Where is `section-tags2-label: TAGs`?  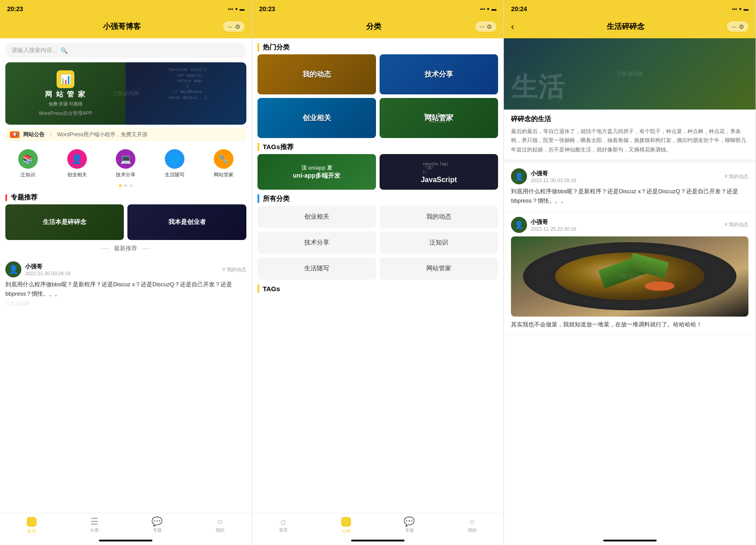
section-tags2-label: TAGs is located at coordinates (272, 289).